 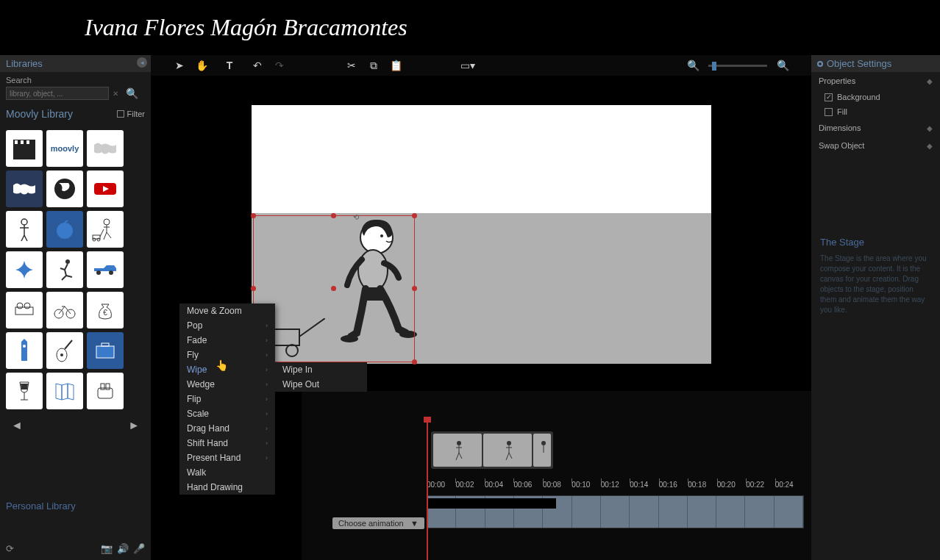 What do you see at coordinates (65, 310) in the screenshot?
I see `lib-bicycle` at bounding box center [65, 310].